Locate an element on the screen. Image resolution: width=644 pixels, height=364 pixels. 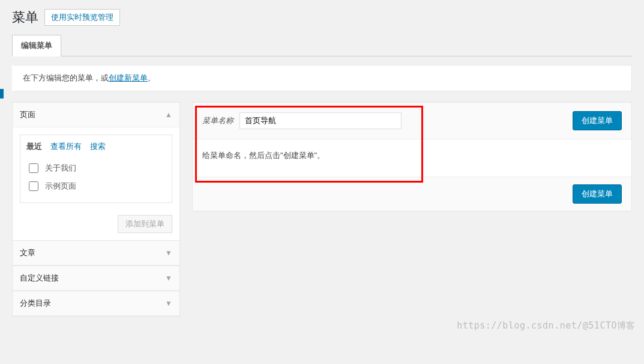
accordion-title-categories: 分类目录 is located at coordinates (35, 303).